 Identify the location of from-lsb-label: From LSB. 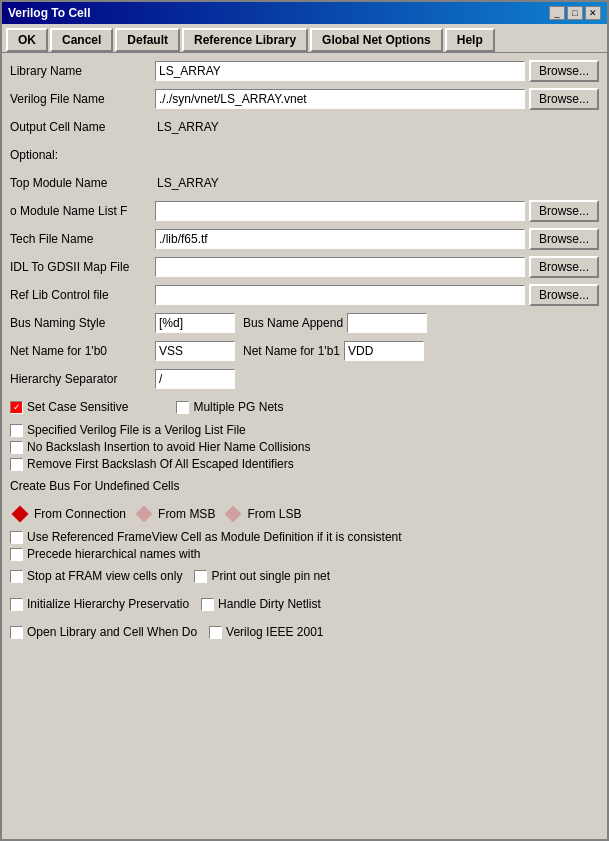
(274, 514).